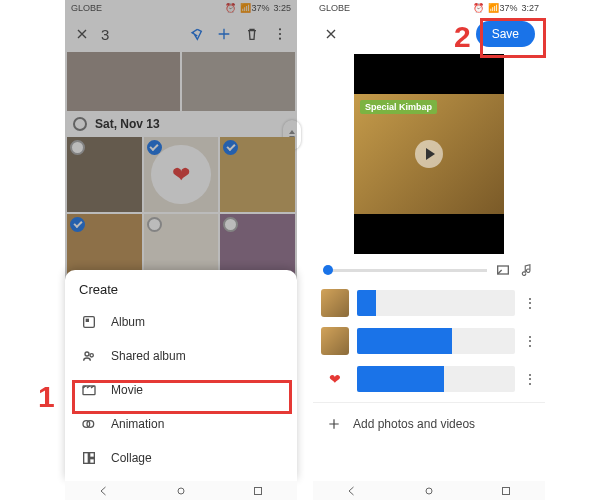  What do you see at coordinates (139, 34) in the screenshot?
I see `selection-count: 3` at bounding box center [139, 34].